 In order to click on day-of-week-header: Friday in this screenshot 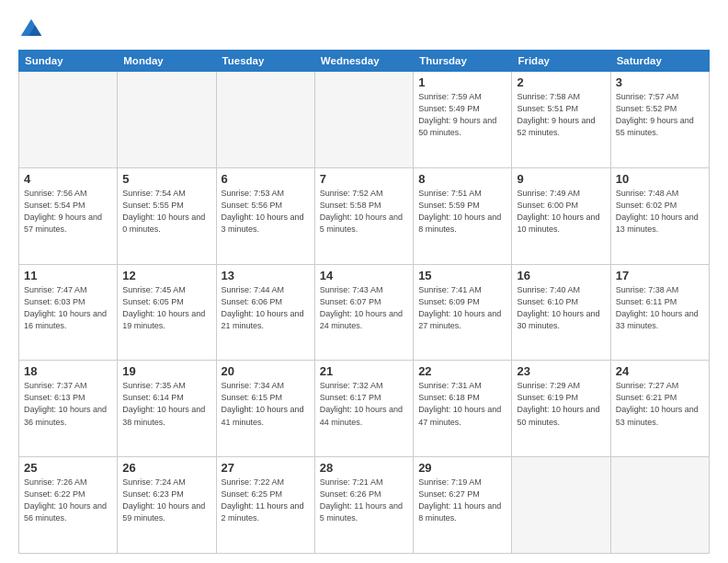, I will do `click(561, 61)`.